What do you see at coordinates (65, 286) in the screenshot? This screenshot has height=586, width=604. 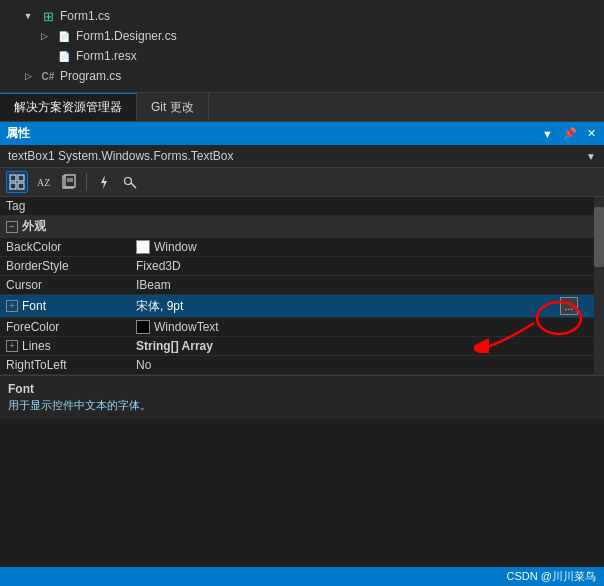 I see `prop-name-cursor: Cursor` at bounding box center [65, 286].